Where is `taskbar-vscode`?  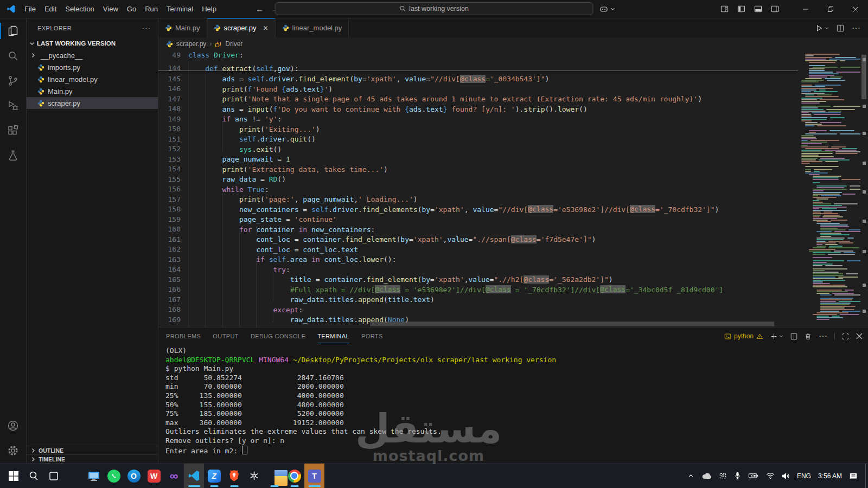
taskbar-vscode is located at coordinates (194, 476).